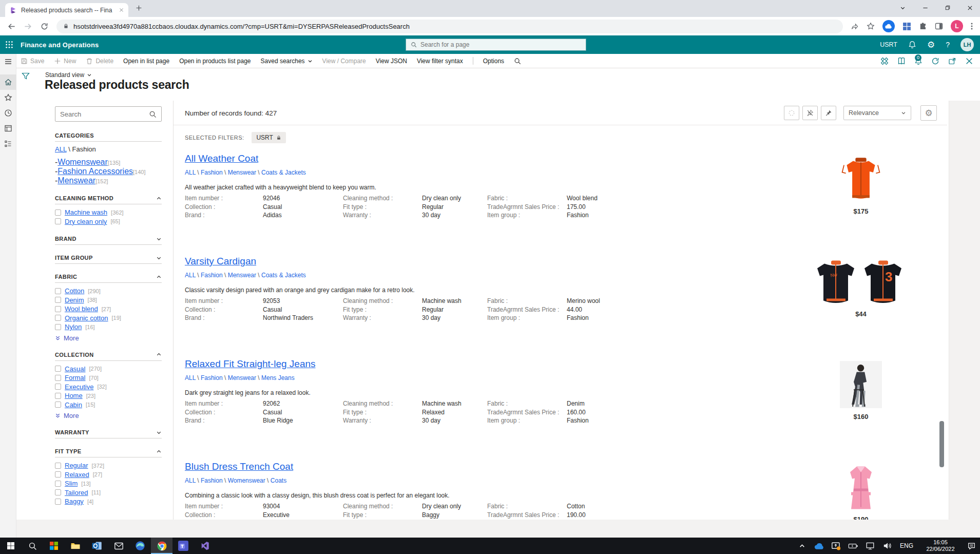  I want to click on filter-search-box, so click(108, 114).